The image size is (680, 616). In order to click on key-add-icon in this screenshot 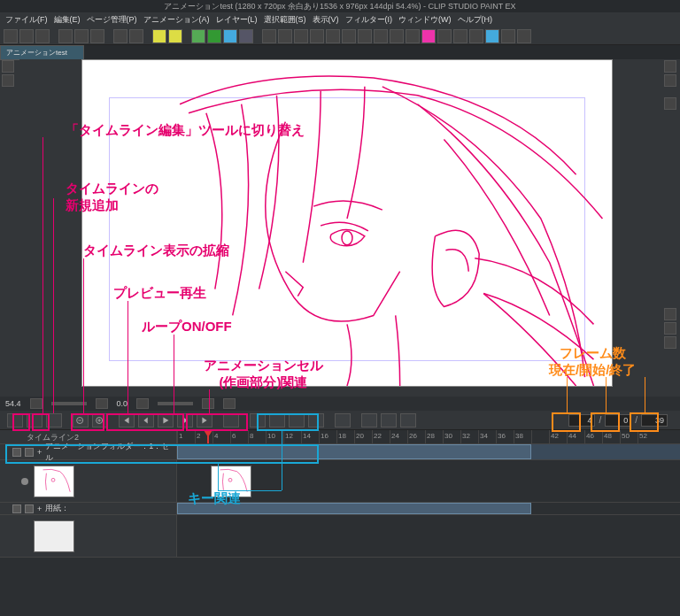, I will do `click(369, 420)`.